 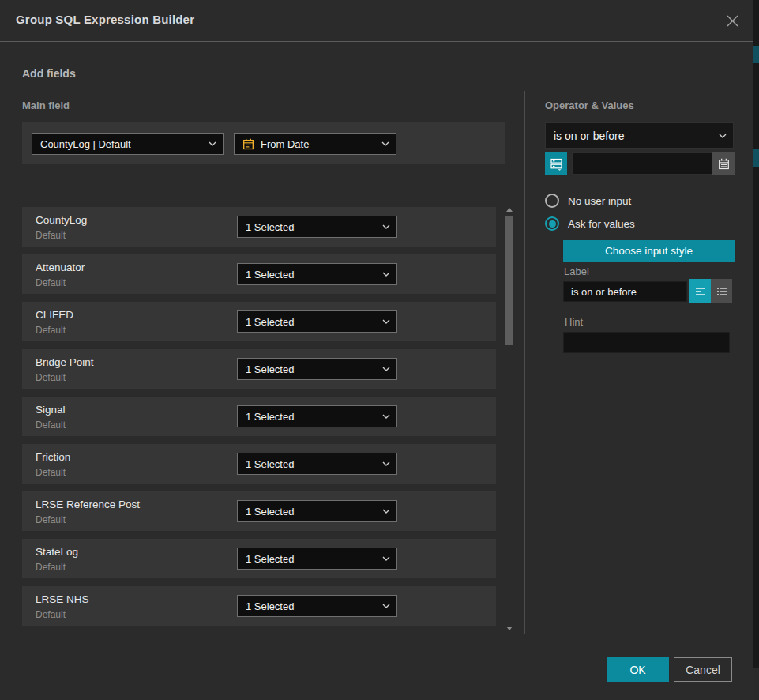 I want to click on field-row: StateLog Default 1 Selected, so click(x=259, y=559).